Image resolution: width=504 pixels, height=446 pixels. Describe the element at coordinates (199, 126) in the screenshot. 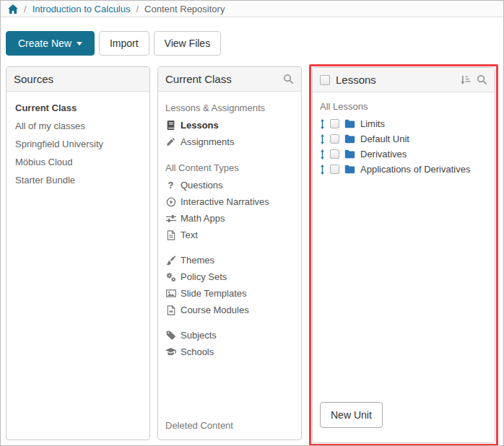

I see `content-type-label: Lessons` at that location.